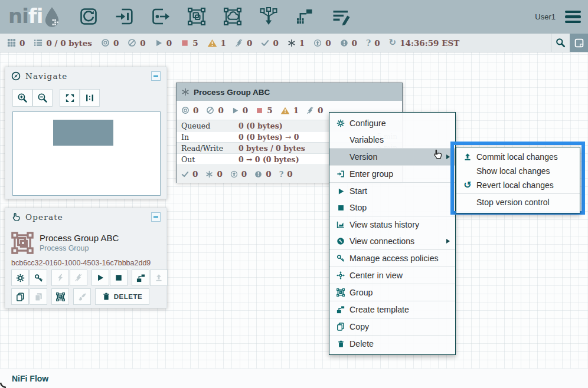  Describe the element at coordinates (156, 217) in the screenshot. I see `operate-collapse-button` at that location.